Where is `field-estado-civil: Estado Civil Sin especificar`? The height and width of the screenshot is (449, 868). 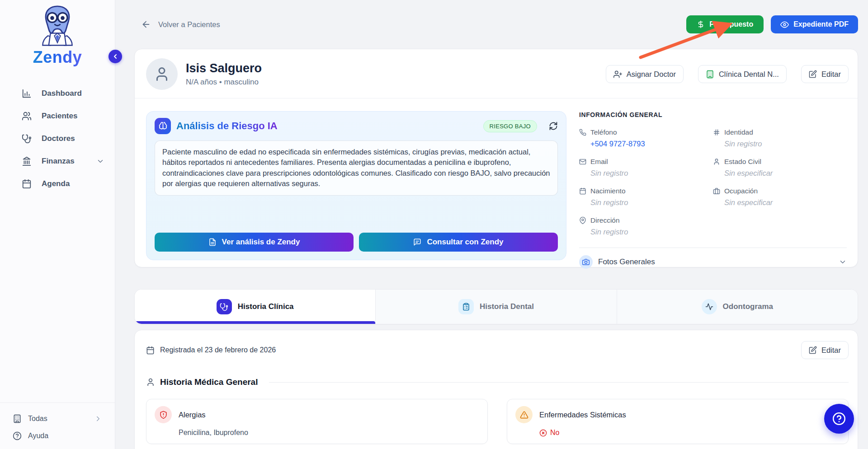
field-estado-civil: Estado Civil Sin especificar is located at coordinates (780, 168).